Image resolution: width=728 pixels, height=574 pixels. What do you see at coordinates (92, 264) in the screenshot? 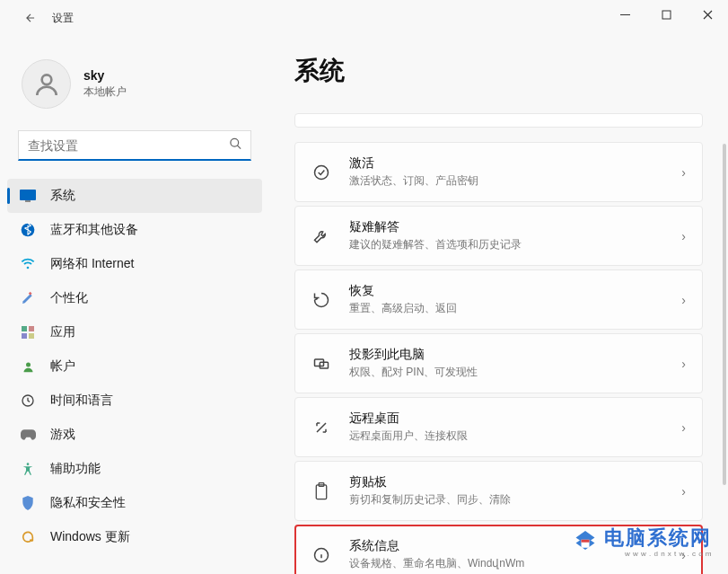
I see `nav-label: 网络和 Internet` at bounding box center [92, 264].